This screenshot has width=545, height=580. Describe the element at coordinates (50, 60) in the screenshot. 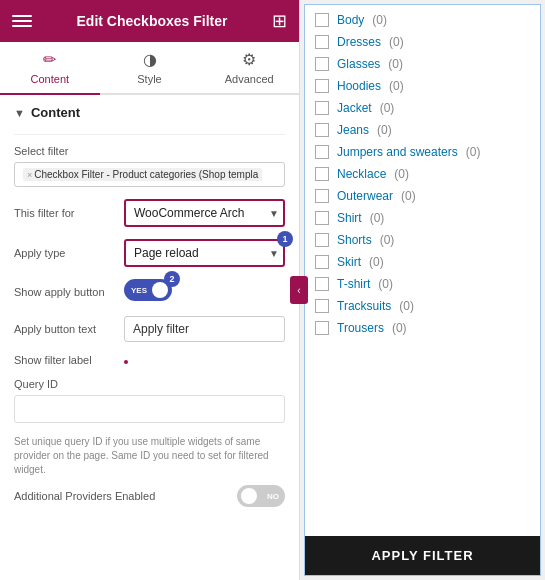

I see `content-icon: ✏` at that location.